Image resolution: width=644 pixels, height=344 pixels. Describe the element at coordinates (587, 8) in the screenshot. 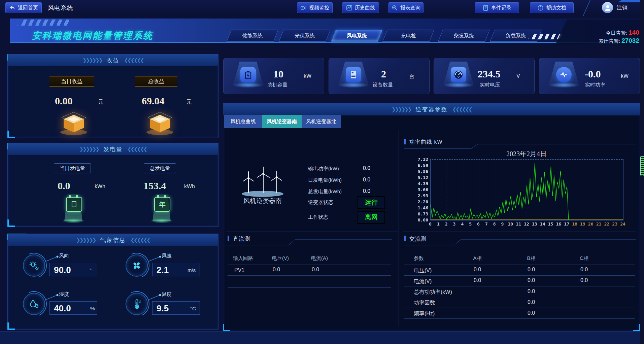

I see `topbar-divider` at that location.